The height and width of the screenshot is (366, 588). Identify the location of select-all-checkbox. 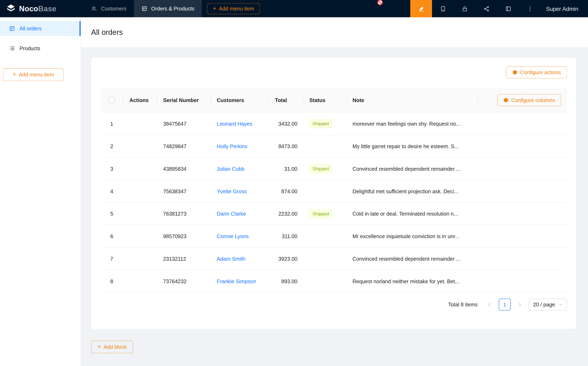
(112, 100).